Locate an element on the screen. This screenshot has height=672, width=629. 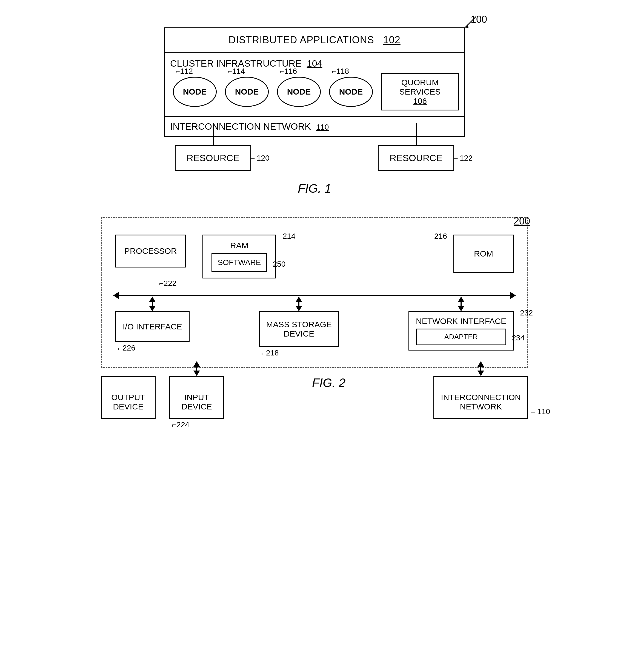
resource2-wrapper: RESOURCE – 122 is located at coordinates (416, 158).